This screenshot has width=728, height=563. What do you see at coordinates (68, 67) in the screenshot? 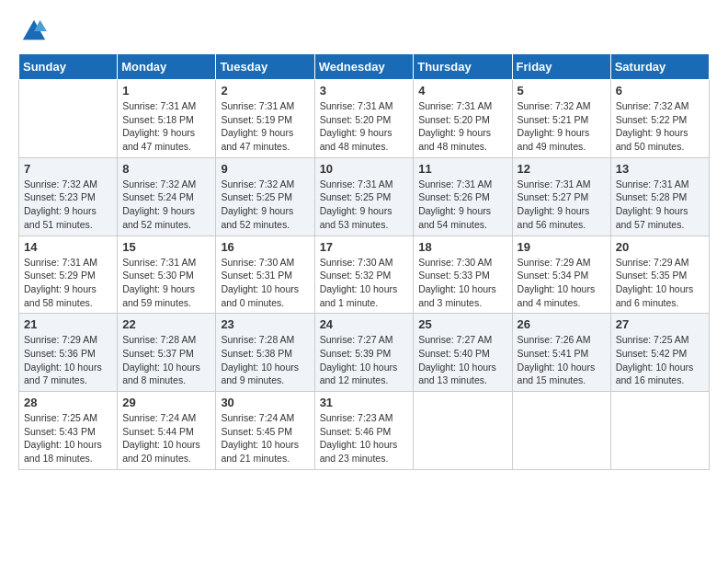
I see `calendar-header-sunday: Sunday` at bounding box center [68, 67].